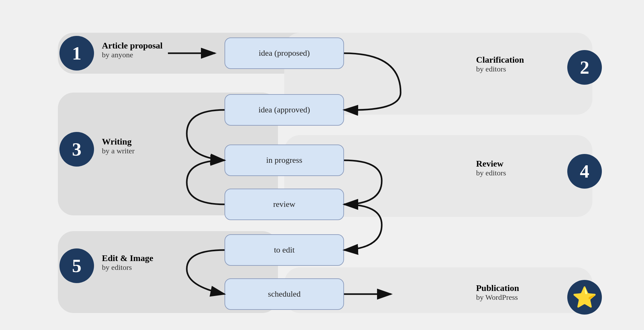 Image resolution: width=644 pixels, height=330 pixels. What do you see at coordinates (284, 53) in the screenshot?
I see `status-idea-proposed: idea (proposed)` at bounding box center [284, 53].